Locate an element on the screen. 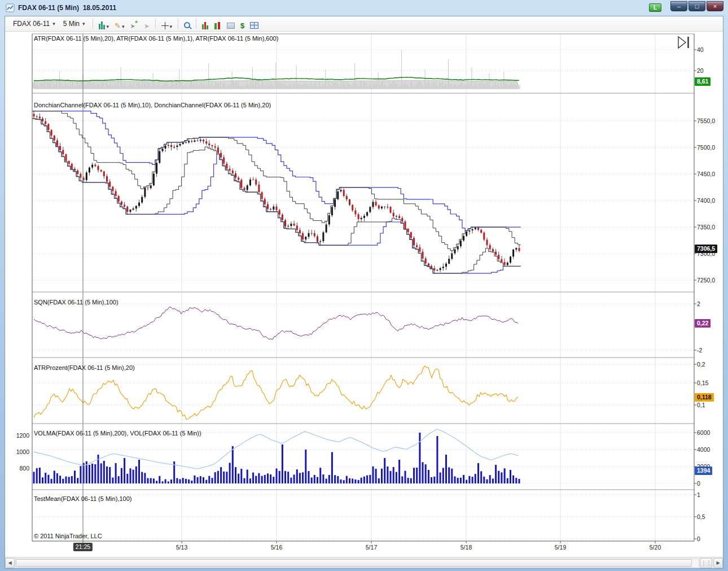 The height and width of the screenshot is (571, 728). instrument-link-button: L is located at coordinates (655, 8).